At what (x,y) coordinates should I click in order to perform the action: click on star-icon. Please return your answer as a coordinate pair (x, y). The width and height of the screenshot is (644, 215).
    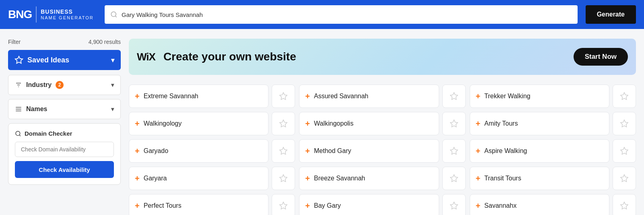
    Looking at the image, I should click on (19, 60).